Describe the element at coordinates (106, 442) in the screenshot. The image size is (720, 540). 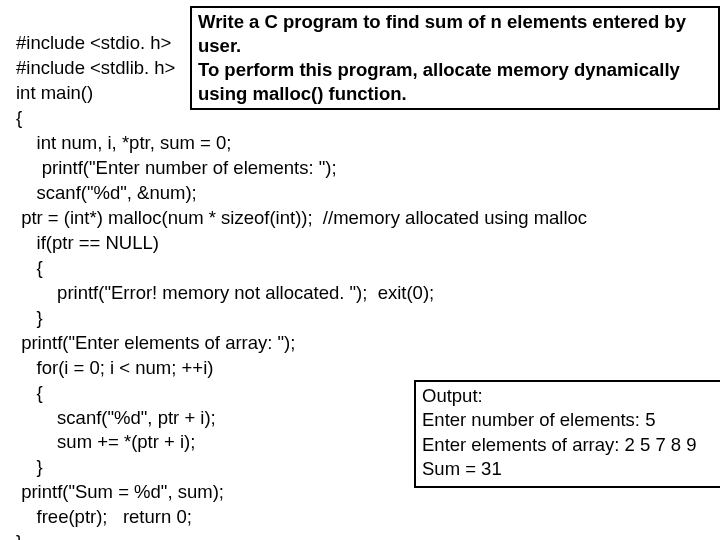
I see `code-line: sum += *(ptr + i);` at that location.